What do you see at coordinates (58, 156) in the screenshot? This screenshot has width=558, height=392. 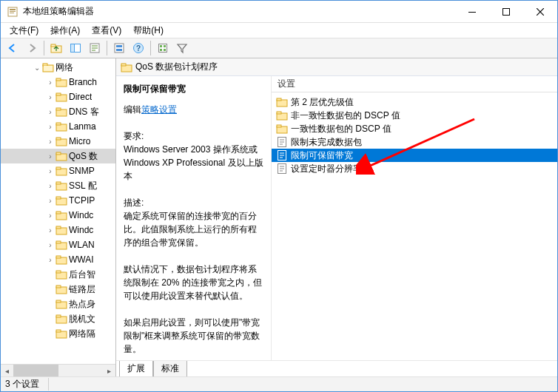 I see `tree-node: ›QoS 数` at bounding box center [58, 156].